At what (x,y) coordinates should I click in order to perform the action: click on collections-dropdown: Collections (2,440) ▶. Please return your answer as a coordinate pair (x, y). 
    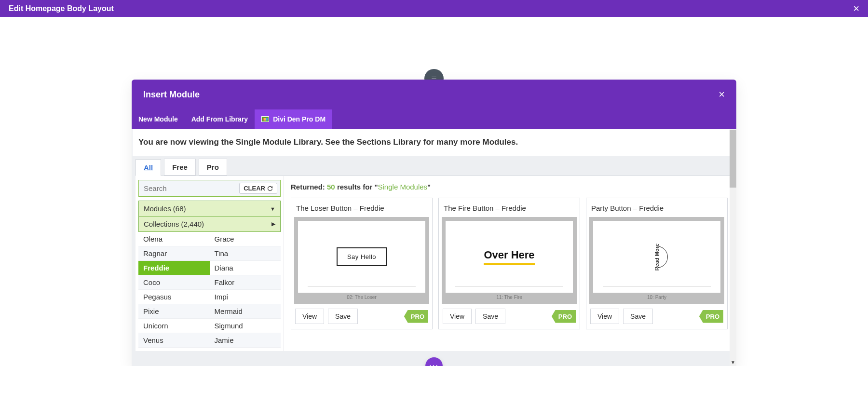
    Looking at the image, I should click on (209, 224).